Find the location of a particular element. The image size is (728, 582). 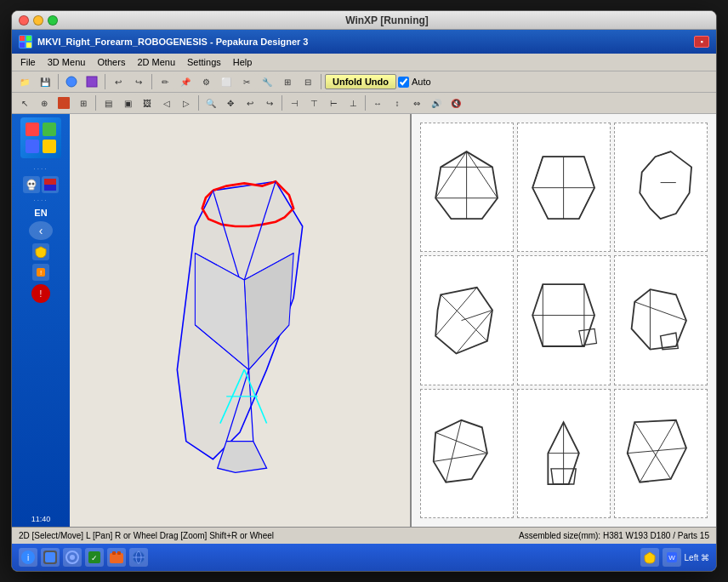

menu-settings: Settings is located at coordinates (204, 62).